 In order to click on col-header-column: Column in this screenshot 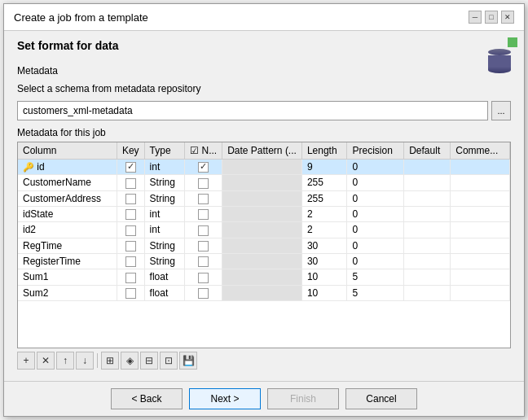, I will do `click(67, 151)`.